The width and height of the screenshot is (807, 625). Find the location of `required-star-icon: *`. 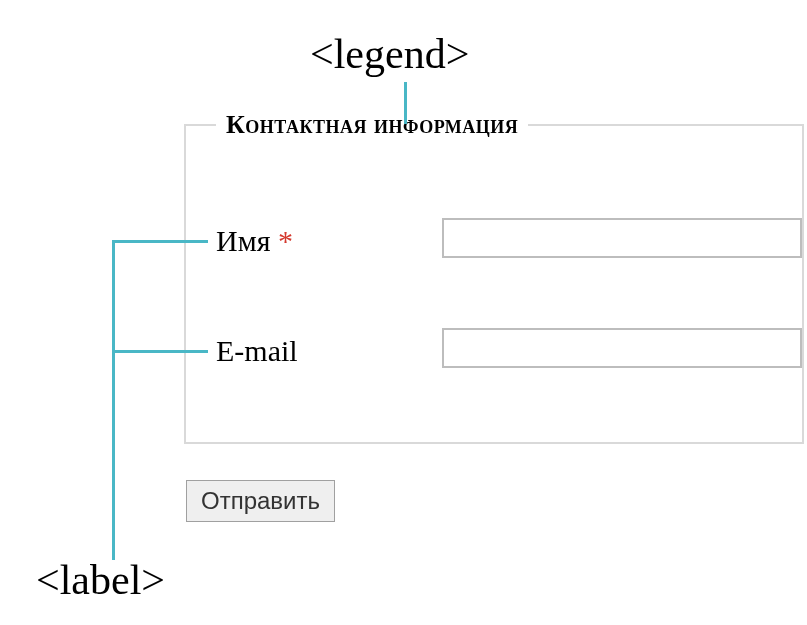

required-star-icon: * is located at coordinates (286, 240).